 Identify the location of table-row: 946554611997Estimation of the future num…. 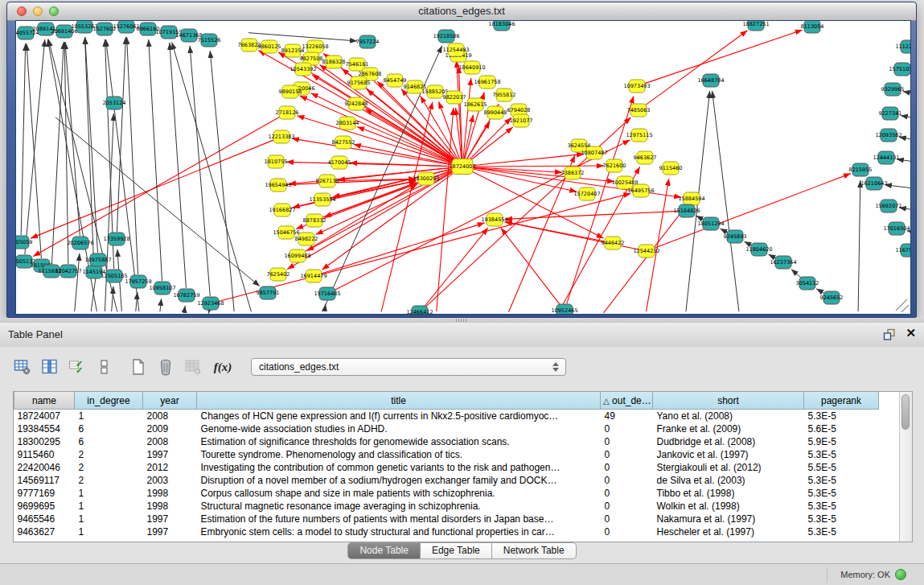
(447, 519).